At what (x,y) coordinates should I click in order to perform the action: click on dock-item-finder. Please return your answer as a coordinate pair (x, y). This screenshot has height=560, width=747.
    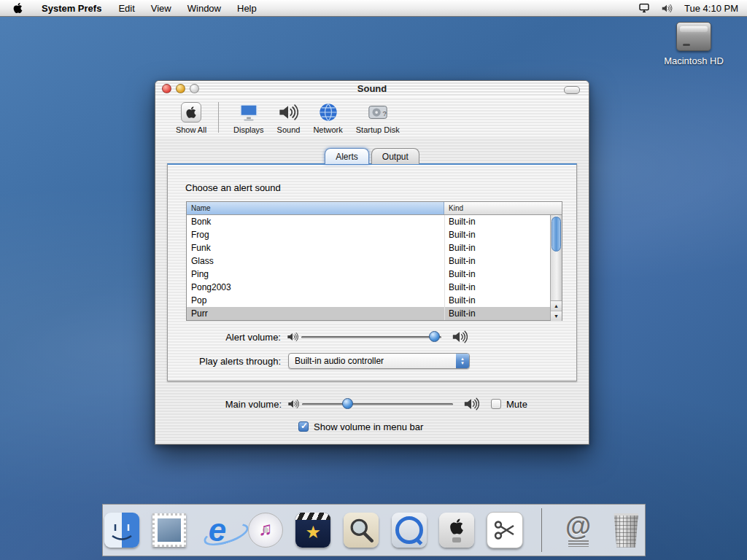
    Looking at the image, I should click on (122, 530).